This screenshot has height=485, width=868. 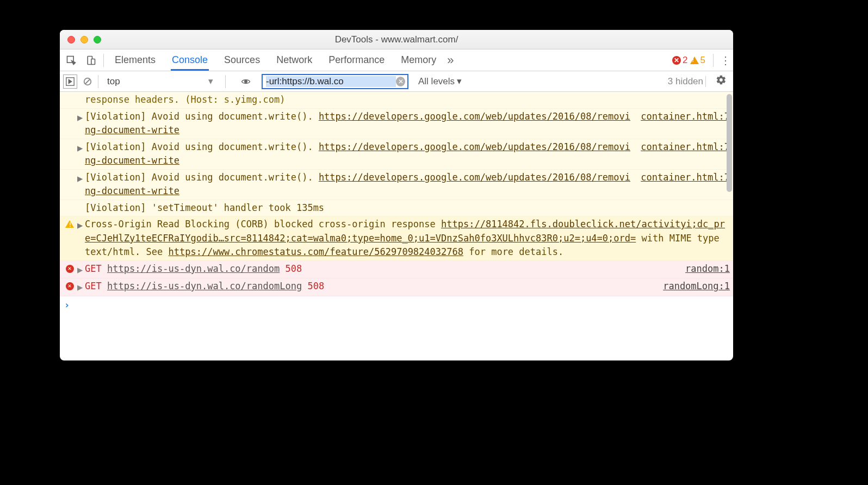 What do you see at coordinates (396, 40) in the screenshot?
I see `window-title: DevTools - www.walmart.com/` at bounding box center [396, 40].